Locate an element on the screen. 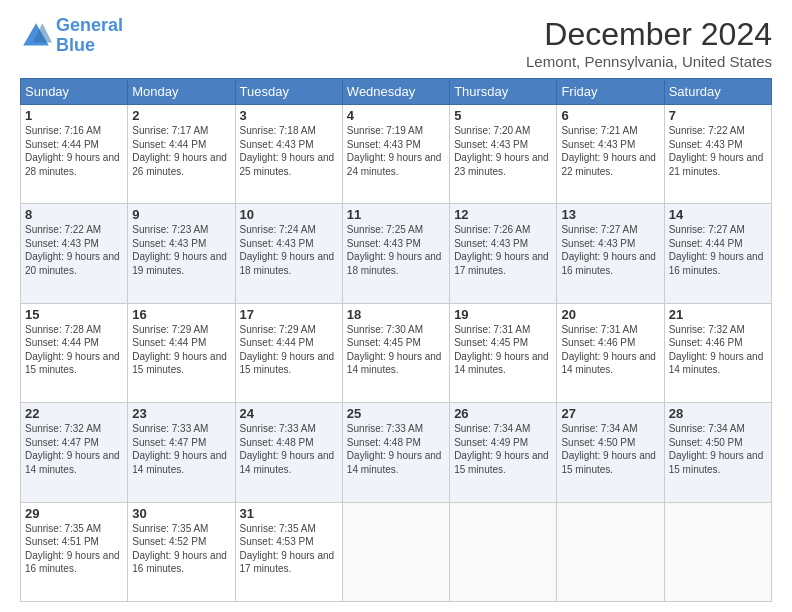  day-detail: Sunrise: 7:34 AMSunset: 4:49 PMDaylight:… is located at coordinates (503, 449).